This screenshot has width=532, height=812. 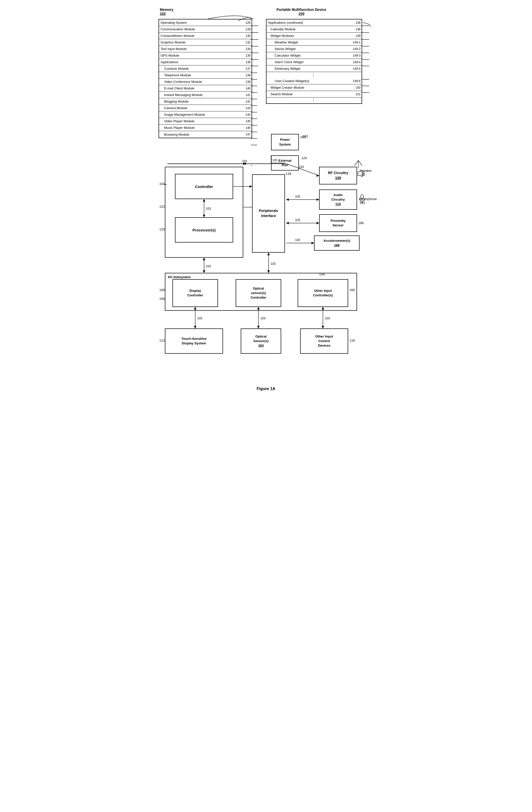 I want to click on display-controller-ref: 106, so click(x=162, y=290).